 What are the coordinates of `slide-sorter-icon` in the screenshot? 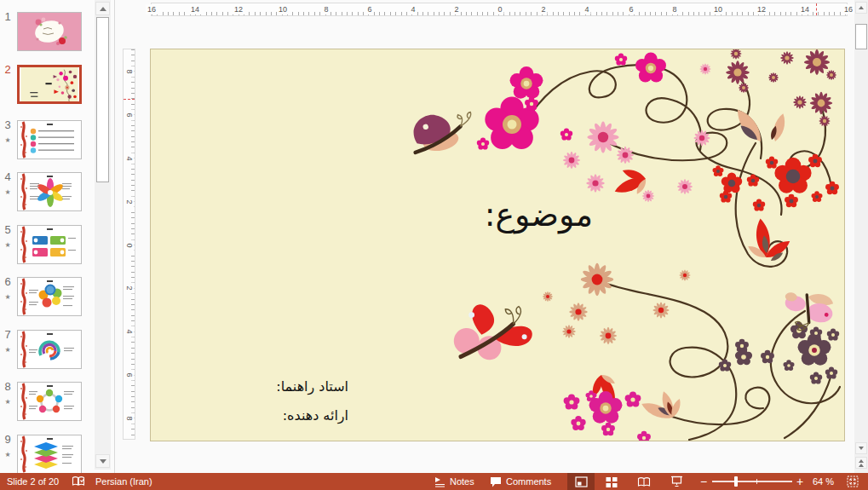 It's located at (612, 482).